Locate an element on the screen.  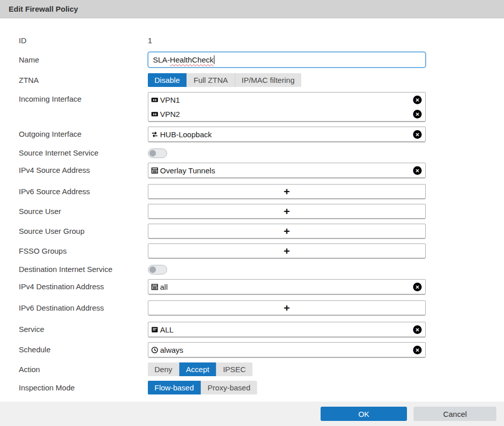
action-option-ipsec: IPSEC is located at coordinates (235, 369).